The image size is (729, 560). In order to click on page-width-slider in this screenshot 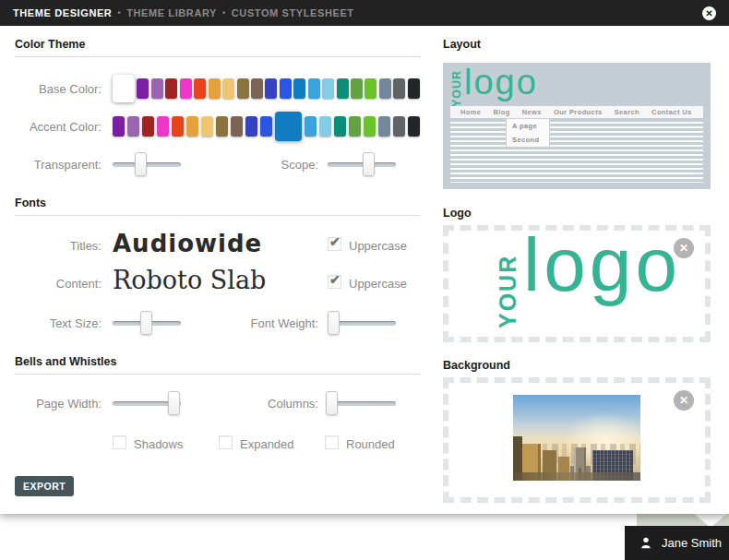, I will do `click(147, 403)`.